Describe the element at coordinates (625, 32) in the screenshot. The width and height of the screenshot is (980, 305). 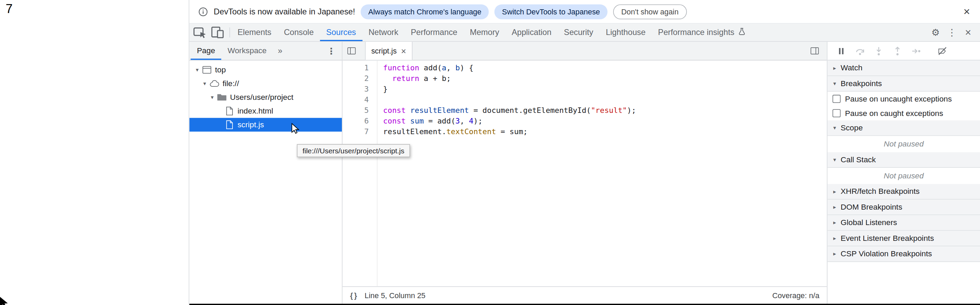
I see `toolbar-tab-lighthouse: Lighthouse` at that location.